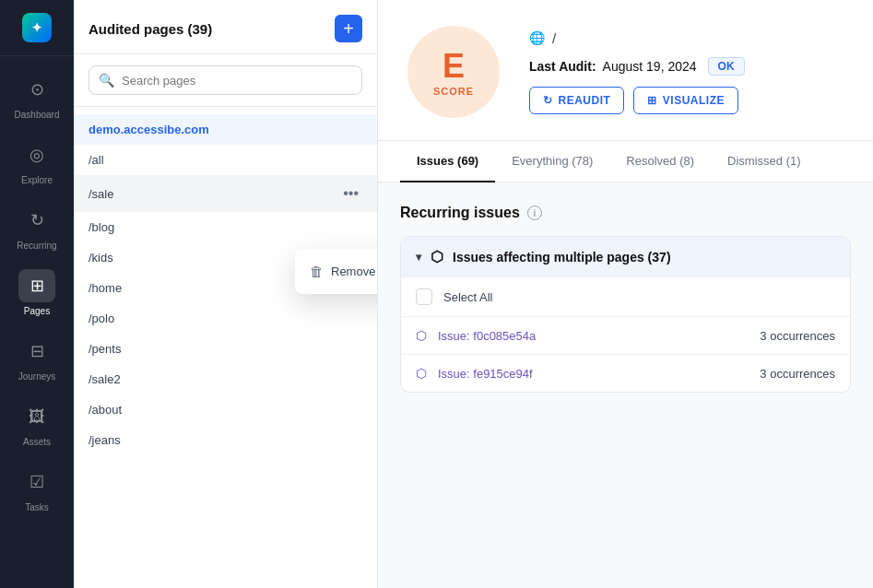 This screenshot has height=588, width=873. Describe the element at coordinates (37, 155) in the screenshot. I see `explore-icon: ◎` at that location.